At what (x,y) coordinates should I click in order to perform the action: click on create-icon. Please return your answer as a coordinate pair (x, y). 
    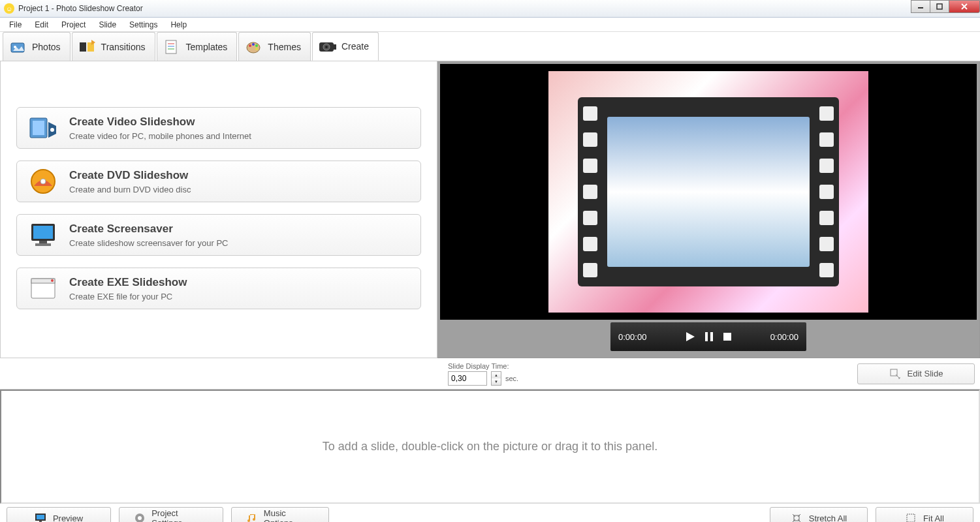
    Looking at the image, I should click on (327, 46).